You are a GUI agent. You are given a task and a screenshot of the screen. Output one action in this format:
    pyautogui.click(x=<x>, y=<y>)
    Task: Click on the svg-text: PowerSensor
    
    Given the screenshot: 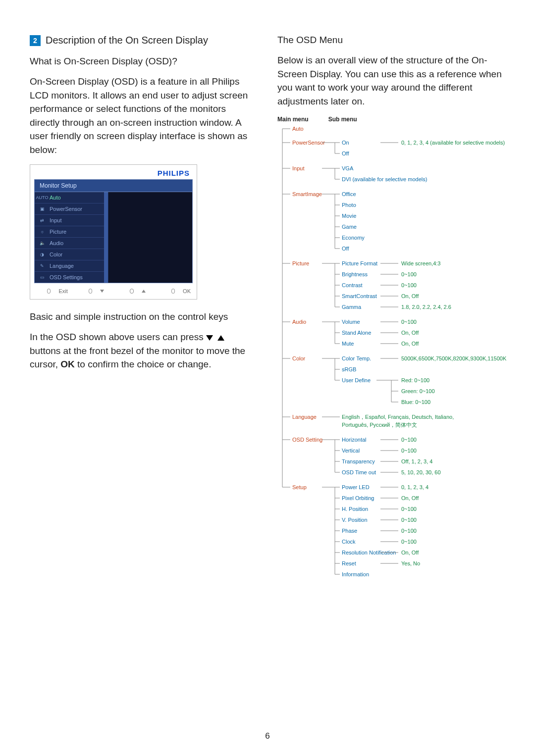 What is the action you would take?
    pyautogui.click(x=309, y=143)
    